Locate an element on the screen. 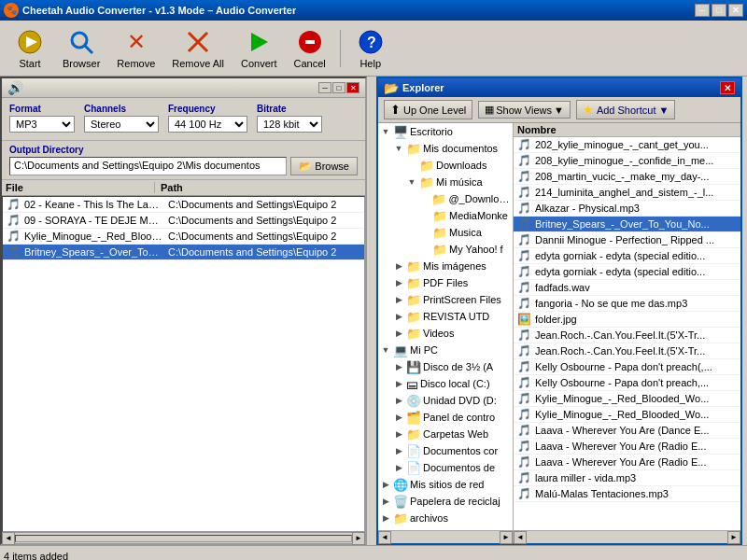 The height and width of the screenshot is (560, 747). start-button: Start is located at coordinates (30, 49).